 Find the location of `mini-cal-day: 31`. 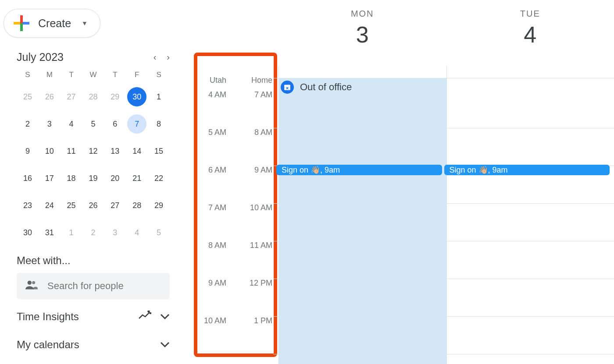

mini-cal-day: 31 is located at coordinates (50, 233).